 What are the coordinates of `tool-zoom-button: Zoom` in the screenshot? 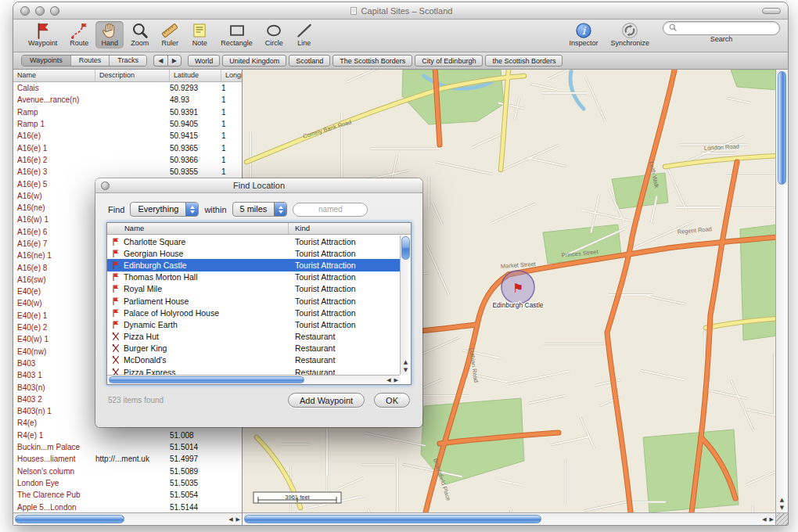 It's located at (139, 34).